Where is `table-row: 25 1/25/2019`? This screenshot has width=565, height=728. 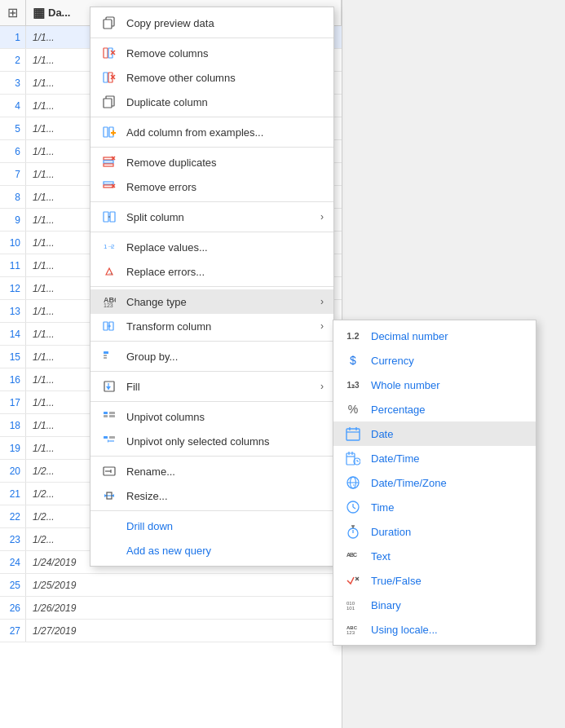
table-row: 25 1/25/2019 is located at coordinates (171, 585).